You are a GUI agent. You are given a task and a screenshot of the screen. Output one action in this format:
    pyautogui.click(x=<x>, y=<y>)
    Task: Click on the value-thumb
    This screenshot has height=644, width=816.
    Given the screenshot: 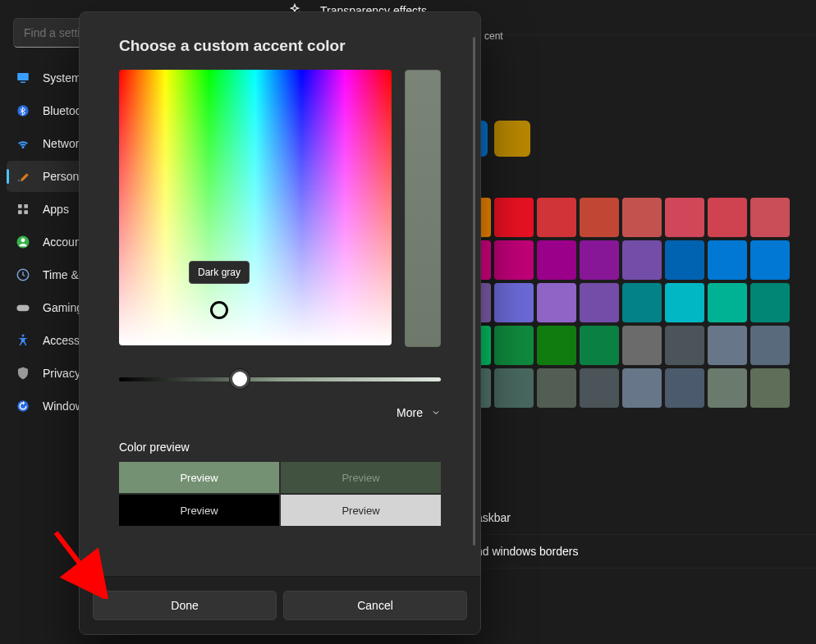 What is the action you would take?
    pyautogui.click(x=240, y=379)
    